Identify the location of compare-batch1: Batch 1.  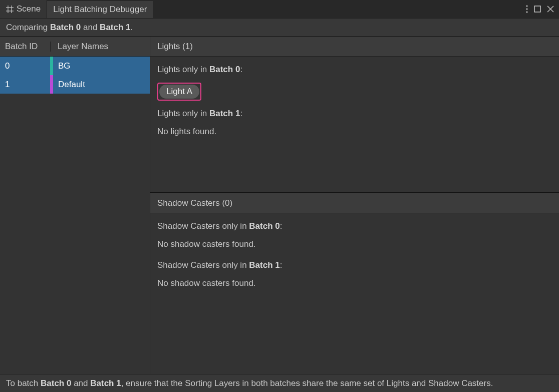
(115, 27).